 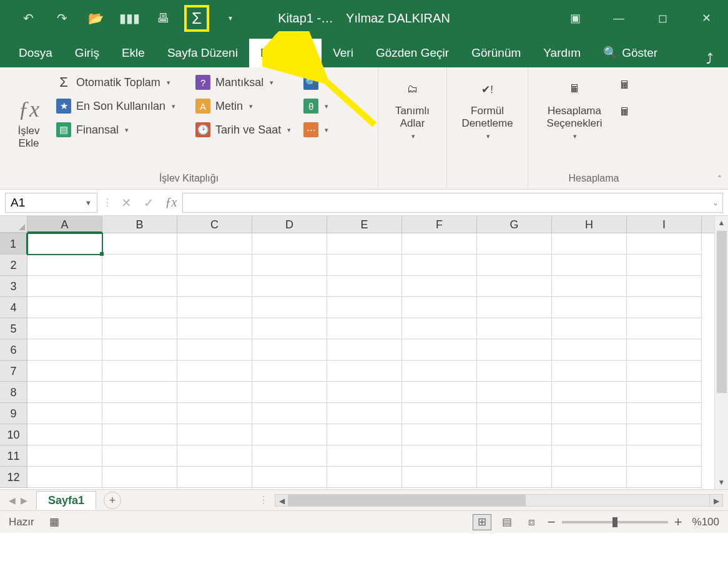 I want to click on cell-I6, so click(x=664, y=350).